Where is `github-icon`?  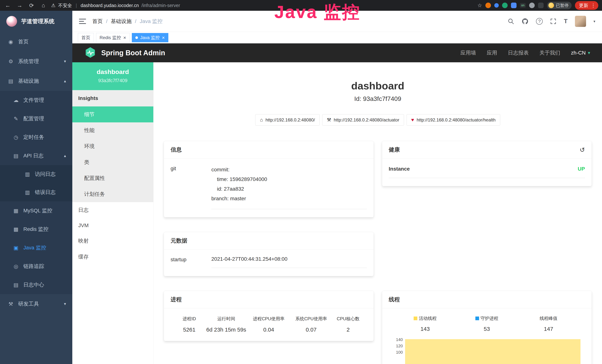
github-icon is located at coordinates (525, 21).